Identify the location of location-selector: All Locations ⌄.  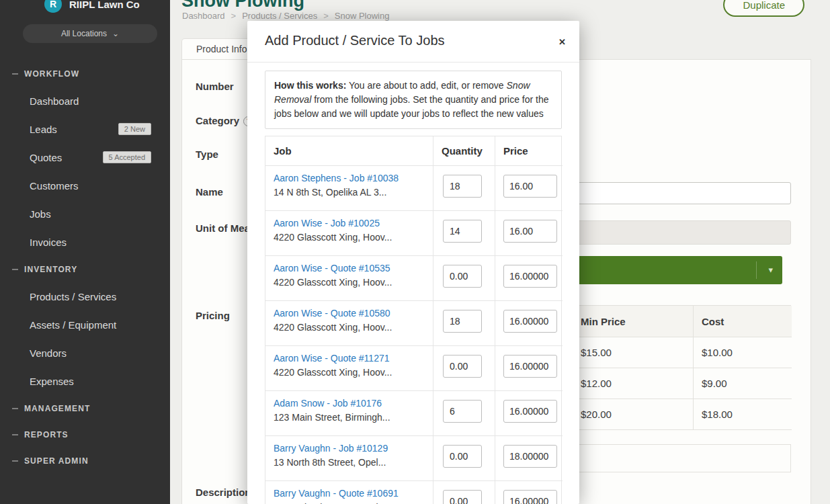
(90, 34).